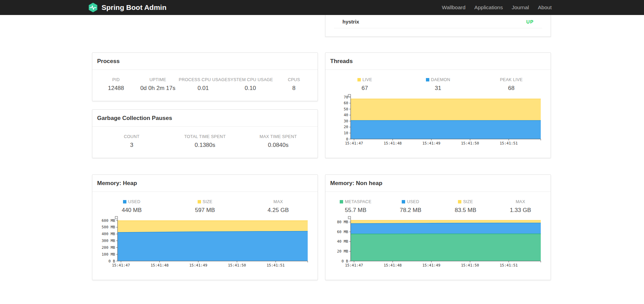  Describe the element at coordinates (438, 105) in the screenshot. I see `threads-card: Threads LIVE 67 DAEMON 31 PEAK LIVE 68 0…` at that location.